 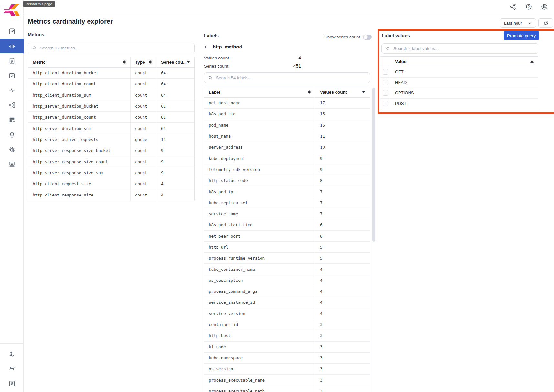 I want to click on metric-row: http_client_duration_bucketcount64, so click(x=111, y=73).